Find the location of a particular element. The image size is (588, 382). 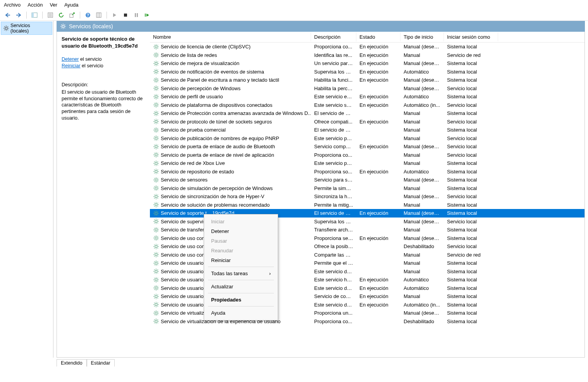

back-icon is located at coordinates (8, 15).